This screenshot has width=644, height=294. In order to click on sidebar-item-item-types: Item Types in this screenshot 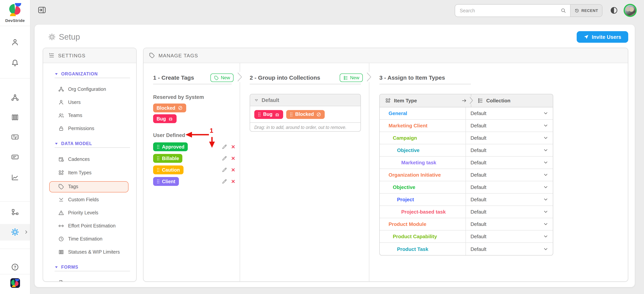, I will do `click(75, 173)`.